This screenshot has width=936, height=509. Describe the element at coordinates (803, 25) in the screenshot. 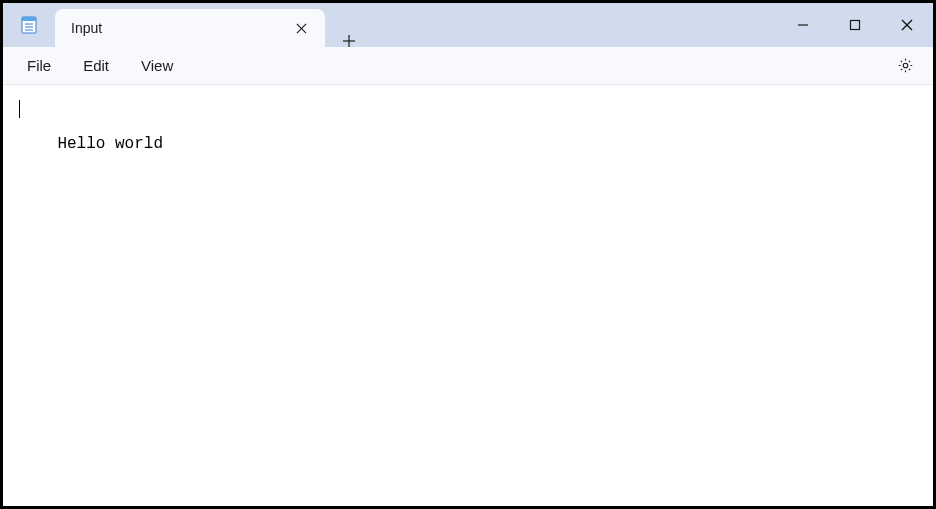

I see `minimize-icon` at that location.